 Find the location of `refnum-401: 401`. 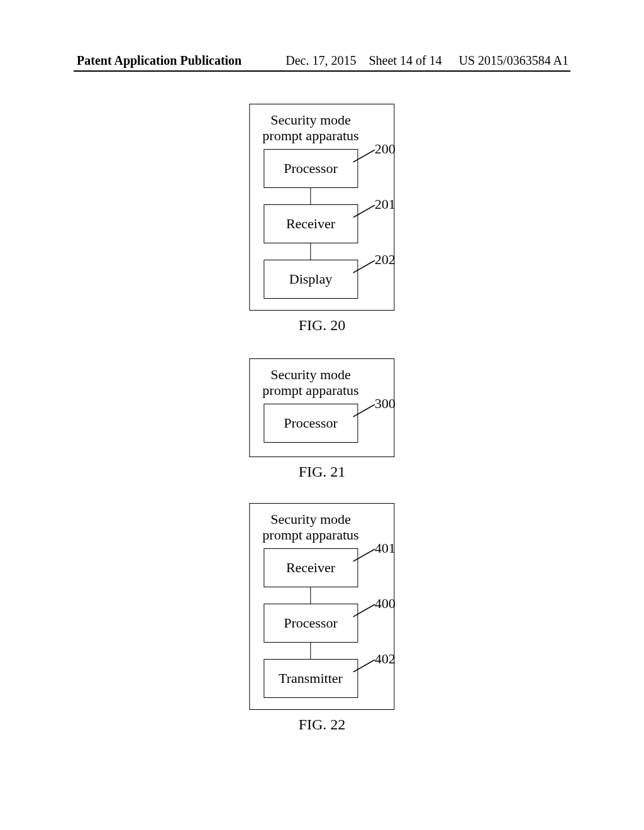

refnum-401: 401 is located at coordinates (385, 548).